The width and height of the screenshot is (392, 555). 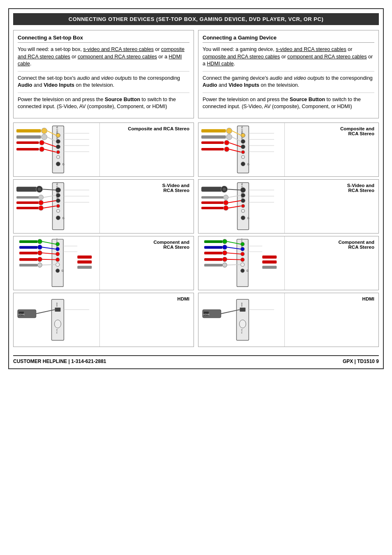 I want to click on right-component-diagram: COMPONENT IN G, so click(x=242, y=263).